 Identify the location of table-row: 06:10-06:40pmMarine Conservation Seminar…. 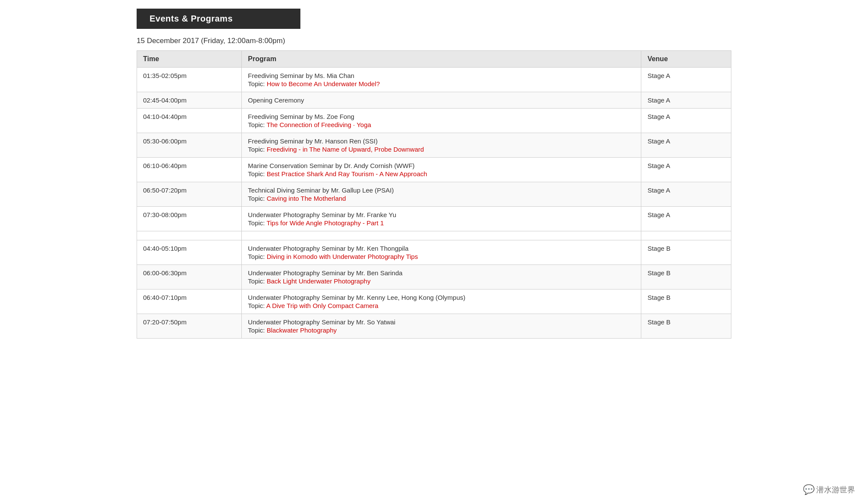
(434, 170).